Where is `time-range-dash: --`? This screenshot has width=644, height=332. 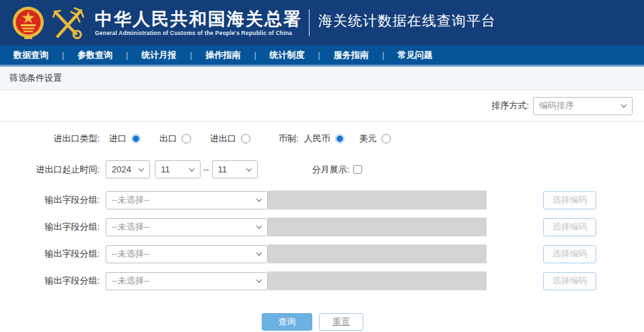
time-range-dash: -- is located at coordinates (206, 170).